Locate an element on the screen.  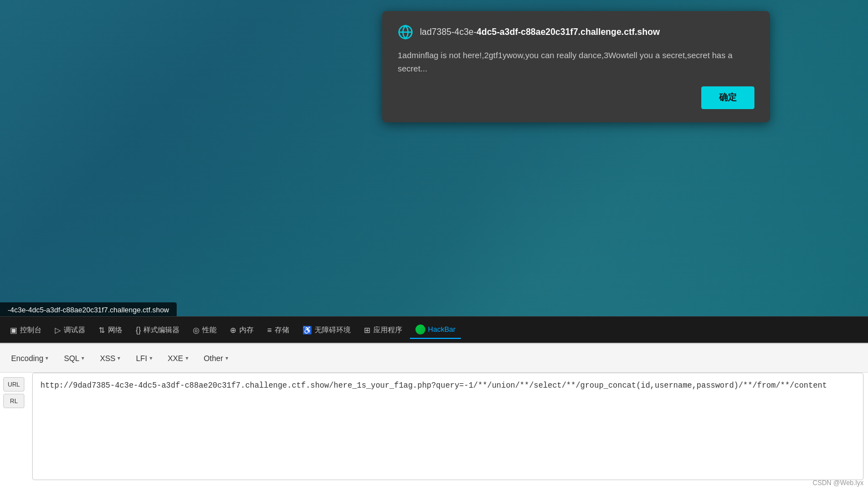
devtools-toolbar: ▣ 控制台 ▷ 调试器 ⇅ 网络 {} 样式编辑器 ◎ 性能 ⊕ 内存 ≡ 存储… is located at coordinates (434, 330).